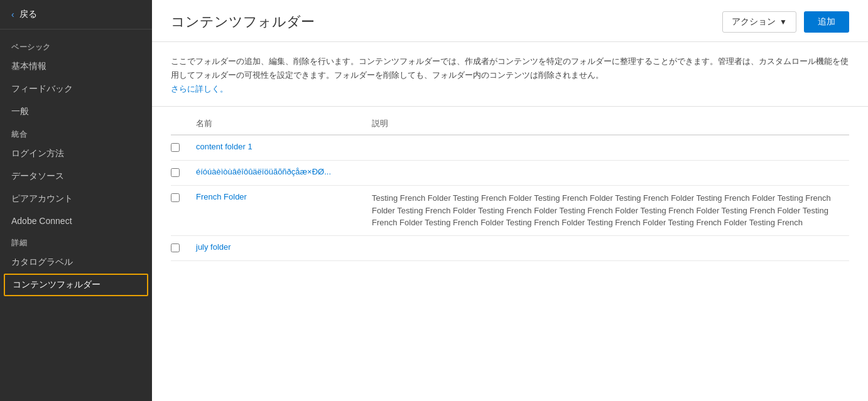 The image size is (868, 401). What do you see at coordinates (510, 21) in the screenshot?
I see `main-header: コンテンツフォルダー アクション ▼ 追加` at bounding box center [510, 21].